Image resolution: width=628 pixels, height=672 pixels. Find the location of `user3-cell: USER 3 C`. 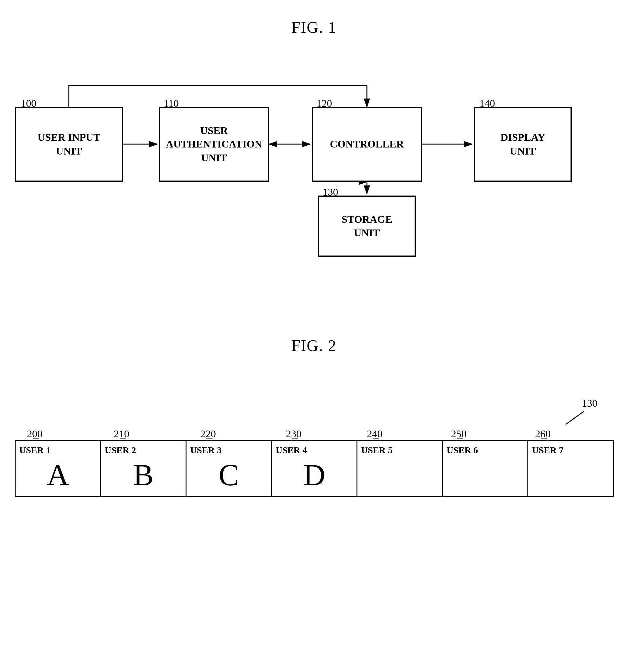

user3-cell: USER 3 C is located at coordinates (229, 469).